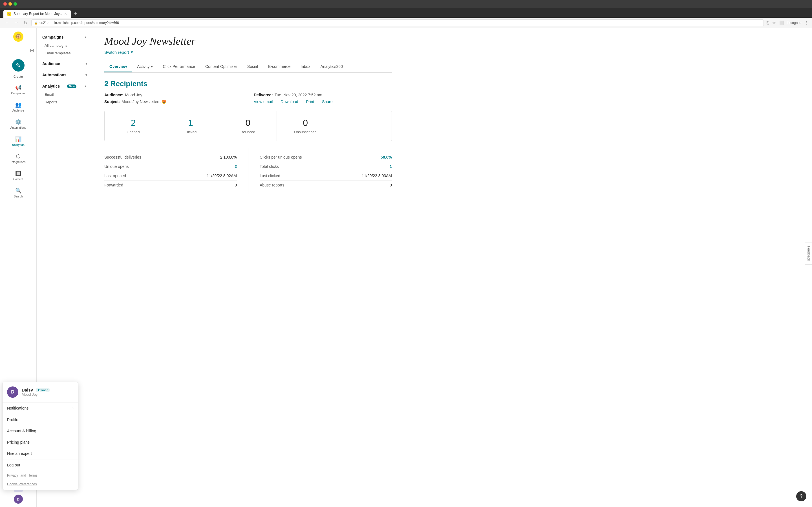  I want to click on active-tab: 🐵 Summary Report for Mood Joy... ×, so click(37, 14).